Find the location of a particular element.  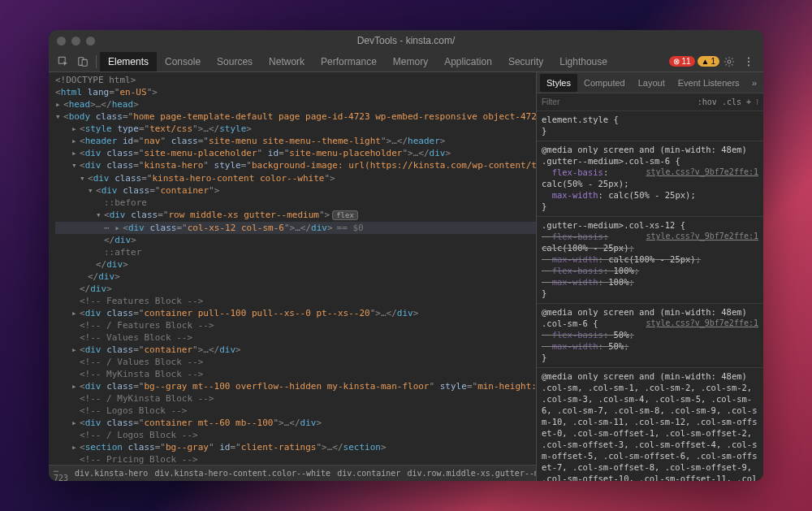

dom-line: ▸<header id="nav" class="site-menu site-… is located at coordinates (296, 141).